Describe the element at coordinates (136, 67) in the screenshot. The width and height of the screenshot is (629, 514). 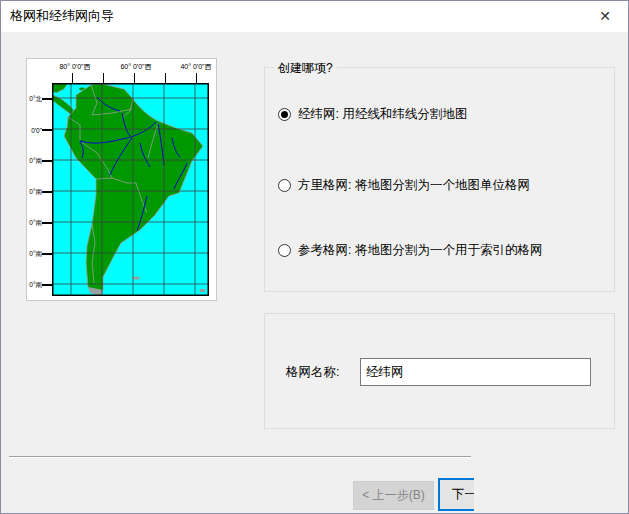
I see `map-top-tick-label: 60° 0'0"西` at that location.